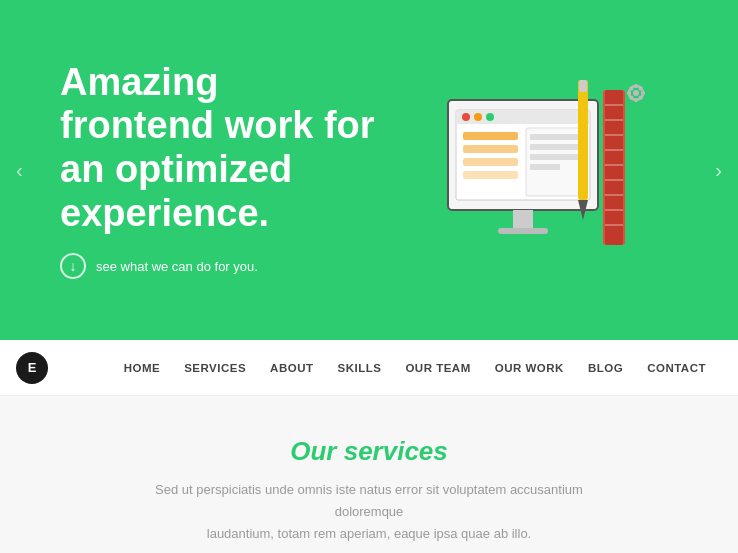 Image resolution: width=738 pixels, height=553 pixels. I want to click on nav-our-team: OUR TEAM, so click(438, 368).